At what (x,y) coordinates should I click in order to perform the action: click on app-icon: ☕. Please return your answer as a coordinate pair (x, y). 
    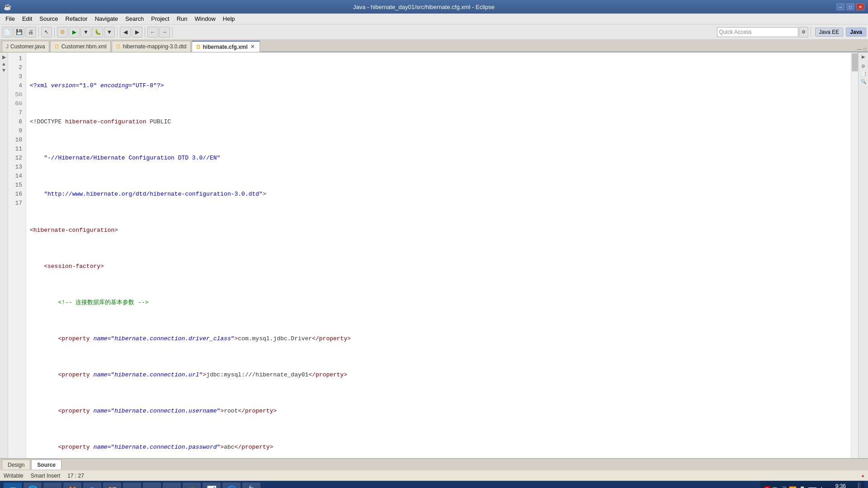
    Looking at the image, I should click on (7, 7).